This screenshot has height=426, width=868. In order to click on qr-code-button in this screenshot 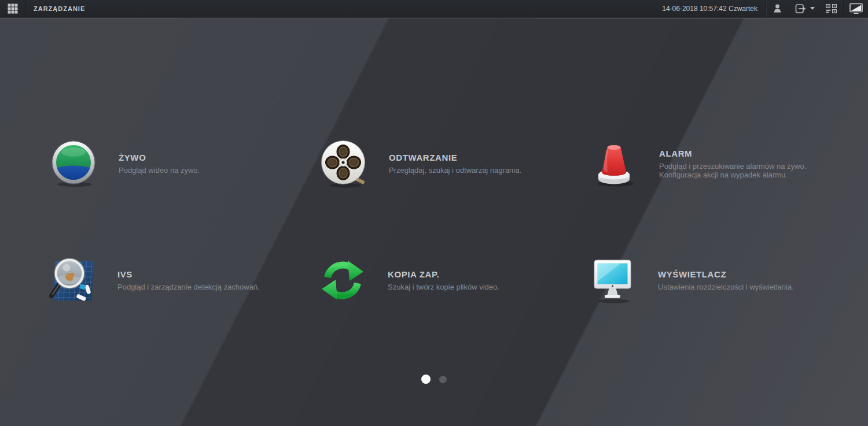, I will do `click(831, 8)`.